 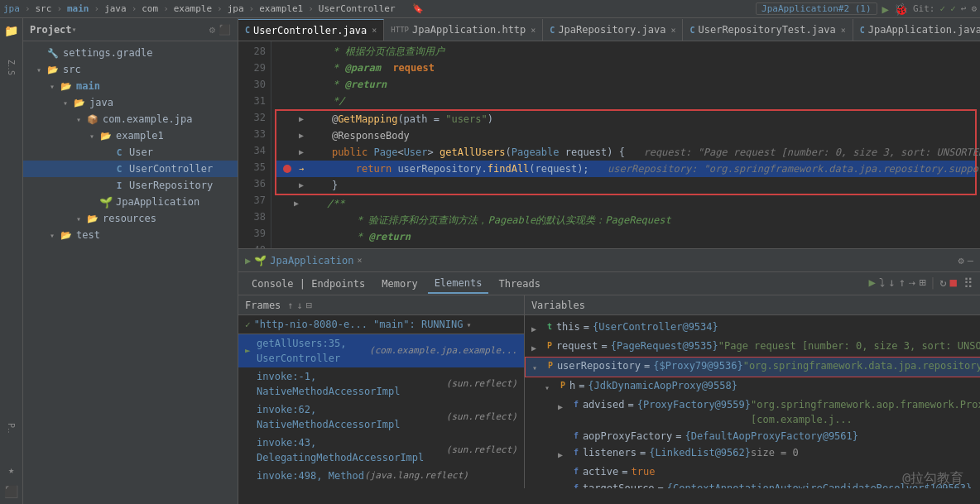 I want to click on breadcrumb-src: src, so click(x=44, y=8).